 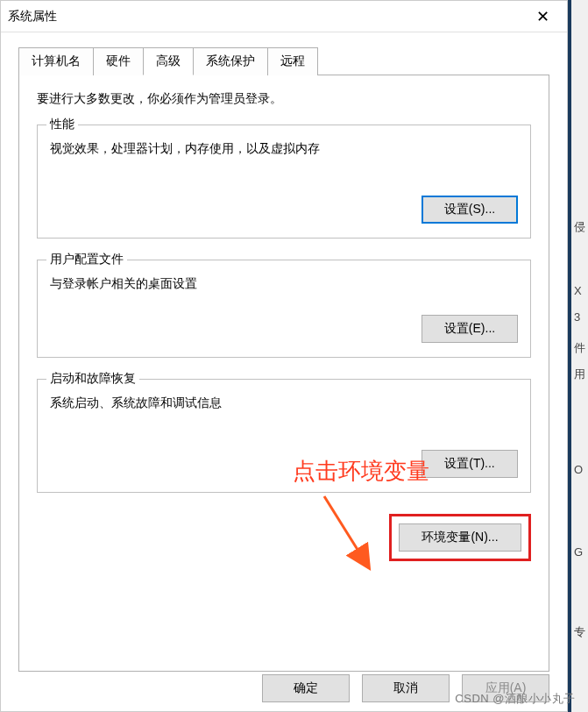 What do you see at coordinates (470, 210) in the screenshot?
I see `performance-settings-button: 设置(S)...` at bounding box center [470, 210].